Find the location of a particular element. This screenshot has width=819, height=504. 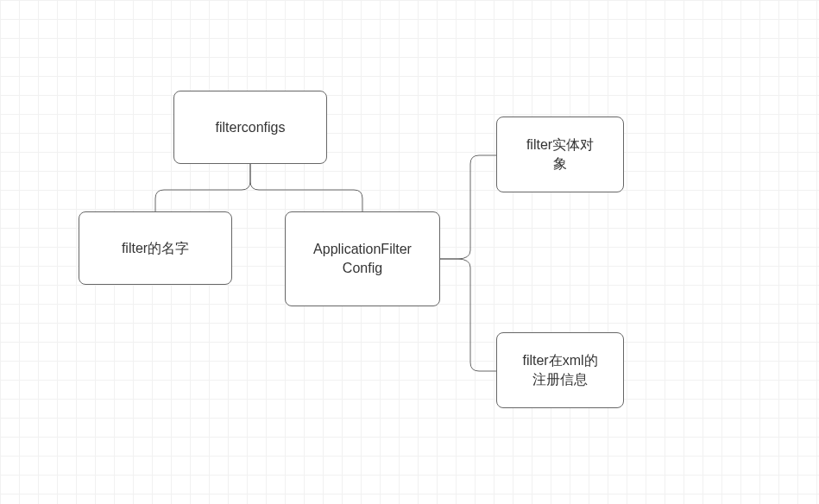

node-label: filterconfigs is located at coordinates (250, 128).